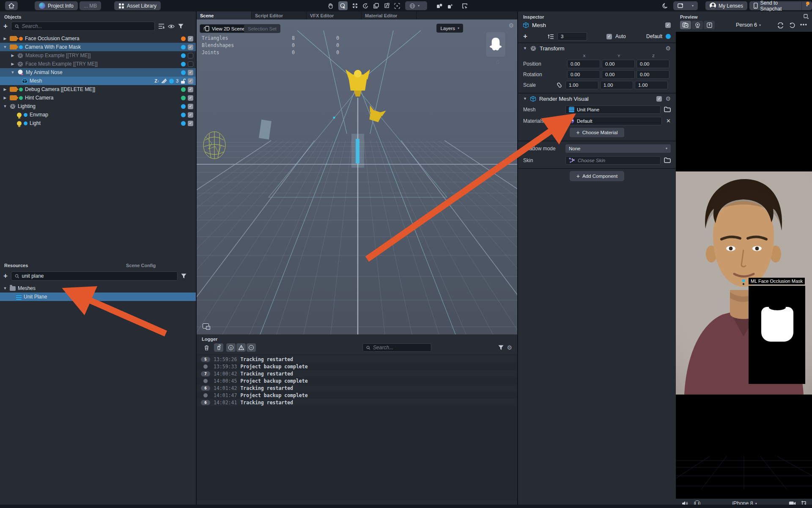 Image resolution: width=812 pixels, height=508 pixels. Describe the element at coordinates (697, 25) in the screenshot. I see `preview-mode-webcam-button` at that location.